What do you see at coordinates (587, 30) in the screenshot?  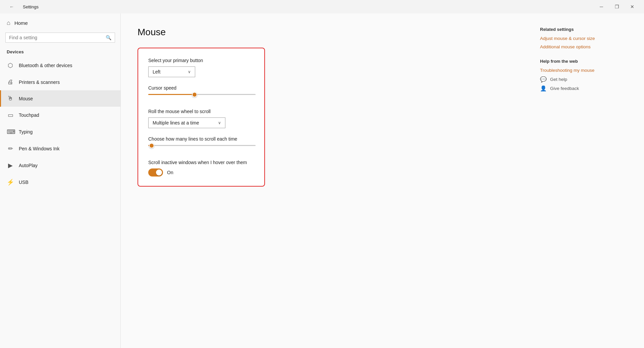 I see `related-settings-title: Related settings` at bounding box center [587, 30].